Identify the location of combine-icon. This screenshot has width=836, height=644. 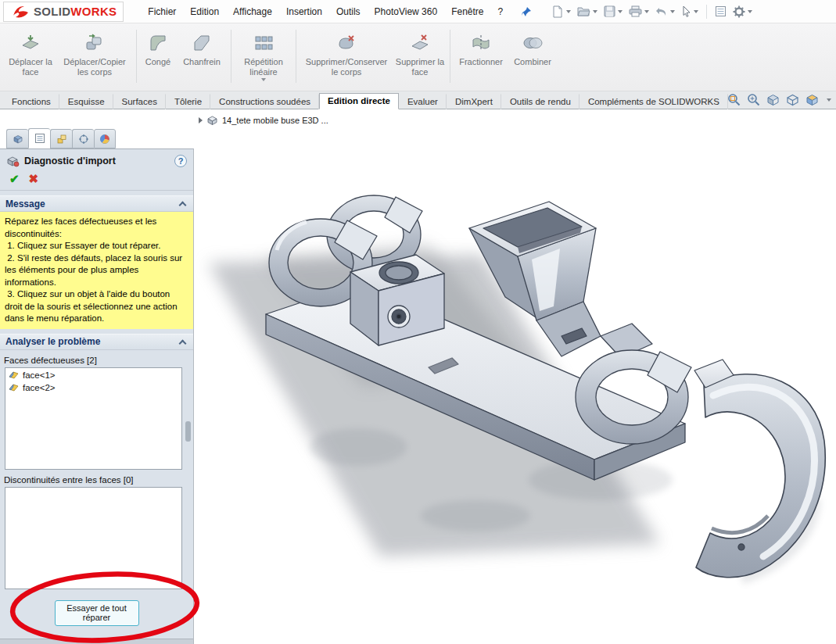
(533, 43).